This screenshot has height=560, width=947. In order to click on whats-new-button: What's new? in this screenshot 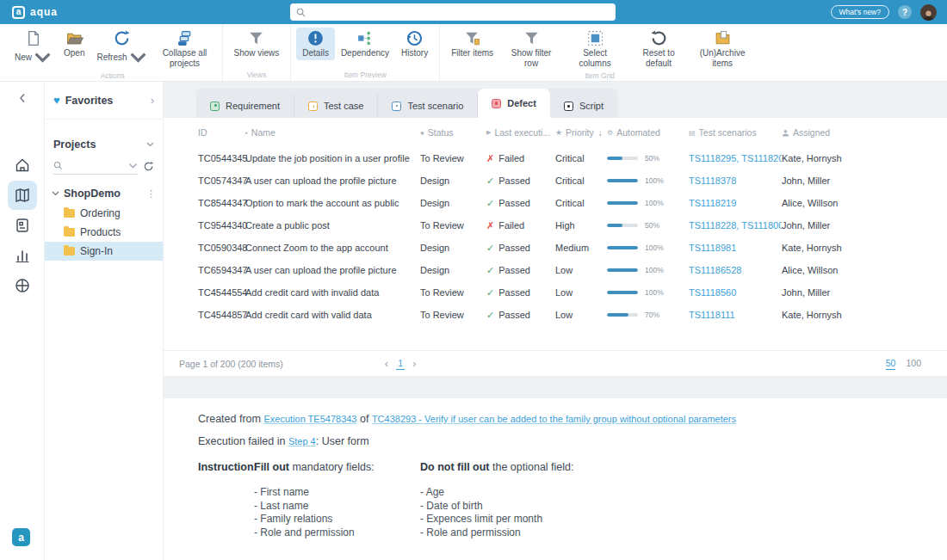, I will do `click(860, 12)`.